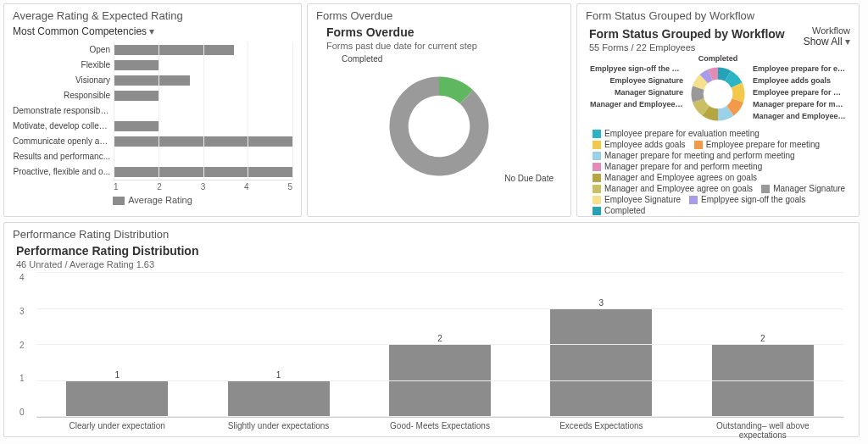 This screenshot has width=868, height=444. What do you see at coordinates (718, 58) in the screenshot?
I see `ring-label-top: Completed` at bounding box center [718, 58].